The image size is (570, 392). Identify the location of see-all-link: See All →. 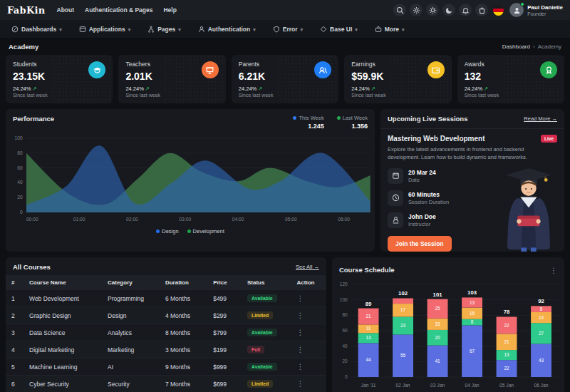
(308, 267).